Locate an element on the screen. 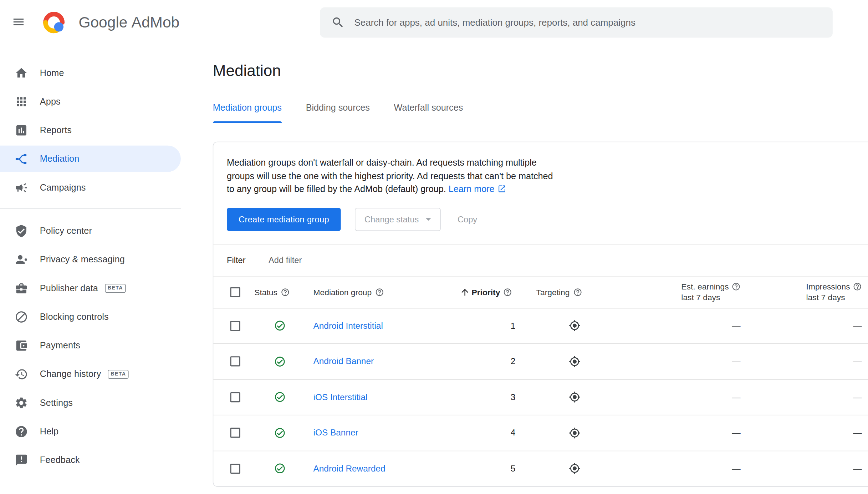 Image resolution: width=868 pixels, height=494 pixels. learn-more-link: Learn more is located at coordinates (478, 189).